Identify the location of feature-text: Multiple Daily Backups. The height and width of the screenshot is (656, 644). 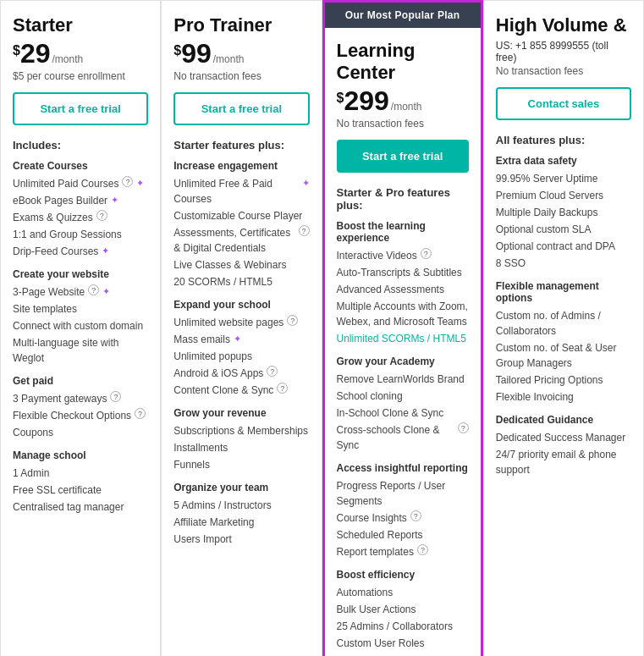
(547, 212).